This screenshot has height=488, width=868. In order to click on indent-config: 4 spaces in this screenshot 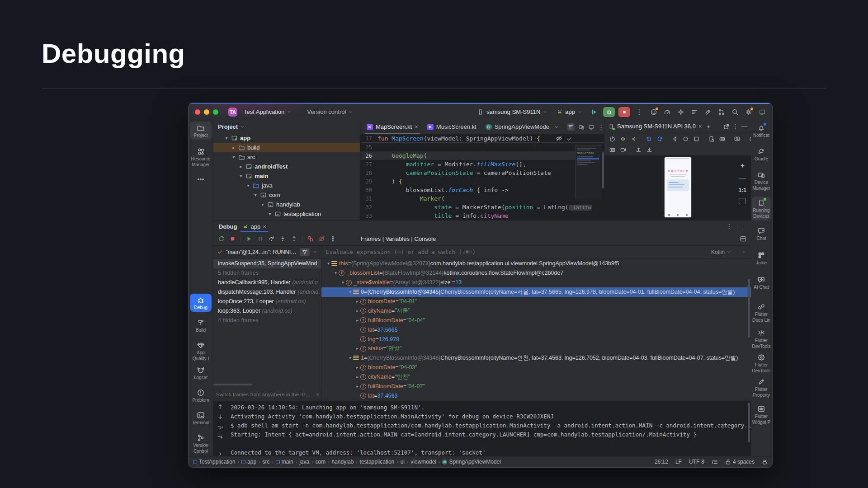, I will do `click(740, 462)`.